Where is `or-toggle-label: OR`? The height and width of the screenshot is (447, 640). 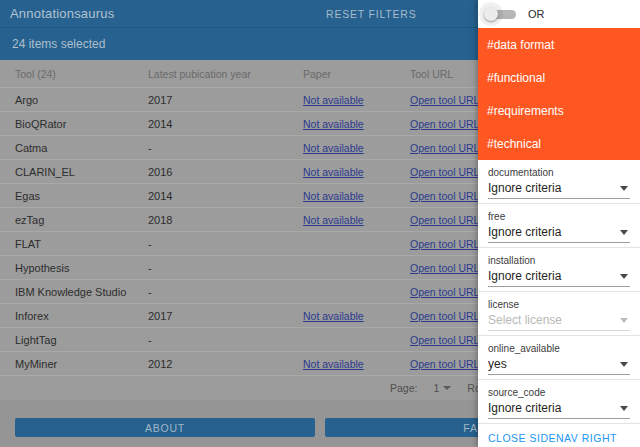
or-toggle-label: OR is located at coordinates (536, 14).